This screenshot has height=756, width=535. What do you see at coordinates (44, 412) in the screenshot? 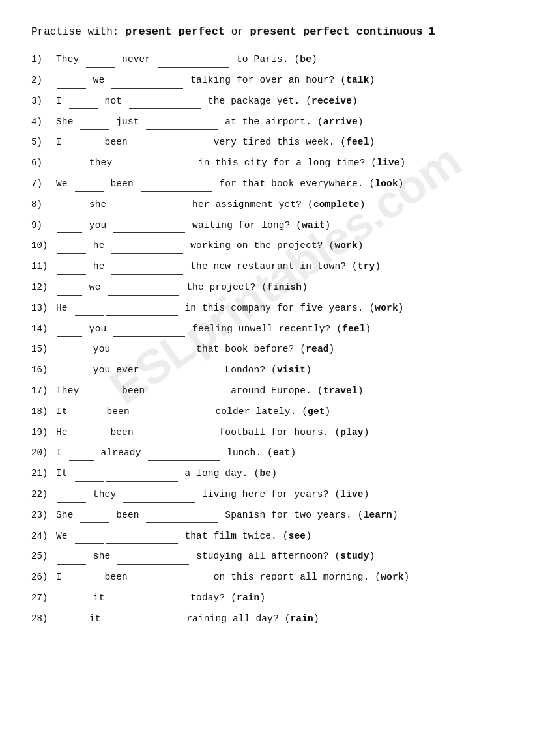
I see `item-number: 18)` at bounding box center [44, 412].